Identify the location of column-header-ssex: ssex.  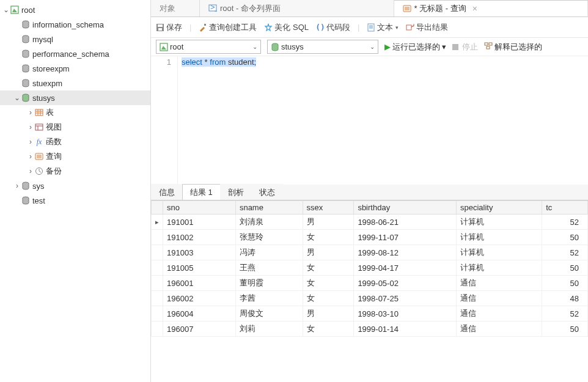
(328, 208).